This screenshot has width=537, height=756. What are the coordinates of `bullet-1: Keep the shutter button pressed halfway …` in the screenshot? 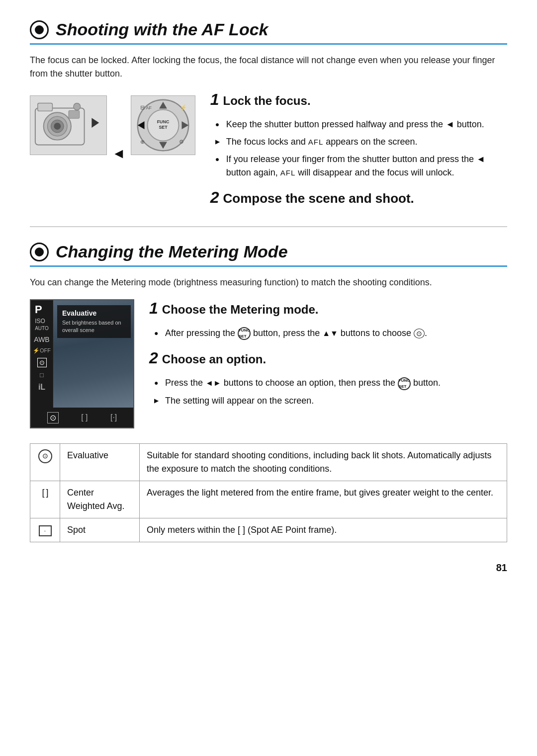 It's located at (361, 124).